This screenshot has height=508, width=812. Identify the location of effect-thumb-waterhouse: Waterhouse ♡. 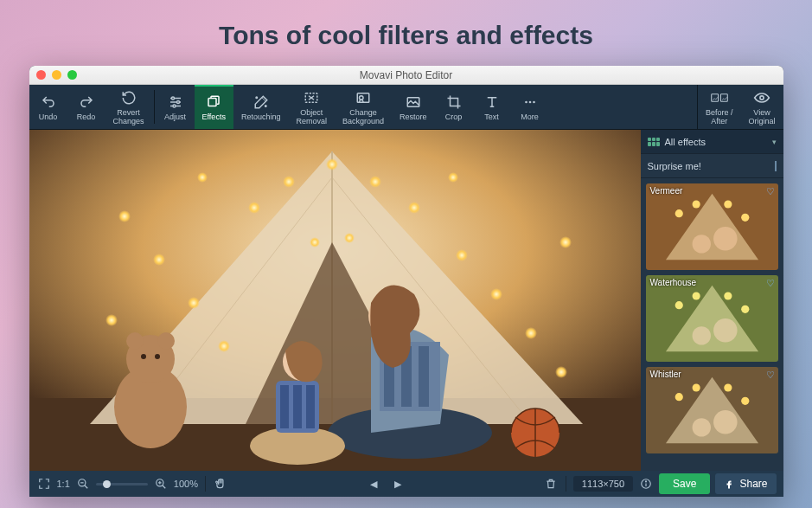
(713, 318).